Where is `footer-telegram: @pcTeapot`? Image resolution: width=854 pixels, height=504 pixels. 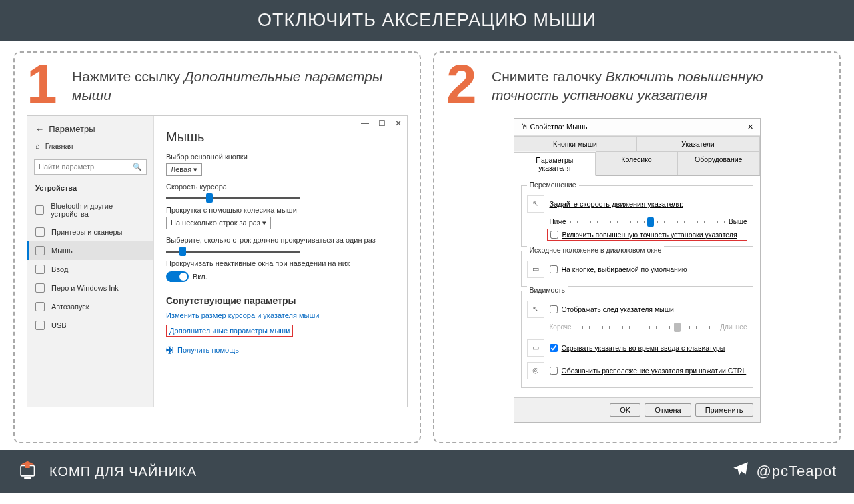 footer-telegram: @pcTeapot is located at coordinates (785, 471).